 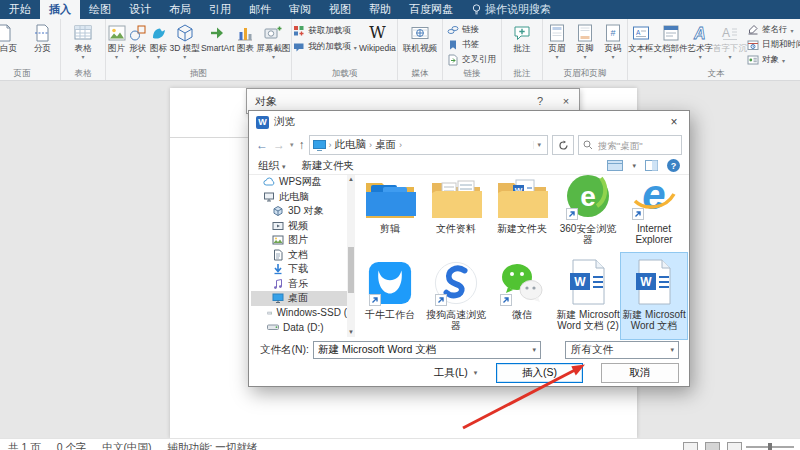 I want to click on zoom-slider, so click(x=770, y=447).